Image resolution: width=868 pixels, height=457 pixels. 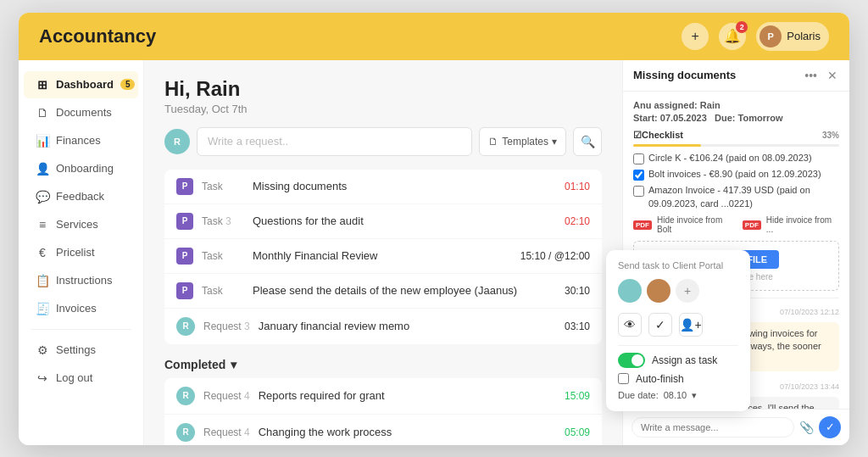 I want to click on templates-button: 🗋 Templates ▾, so click(x=522, y=142).